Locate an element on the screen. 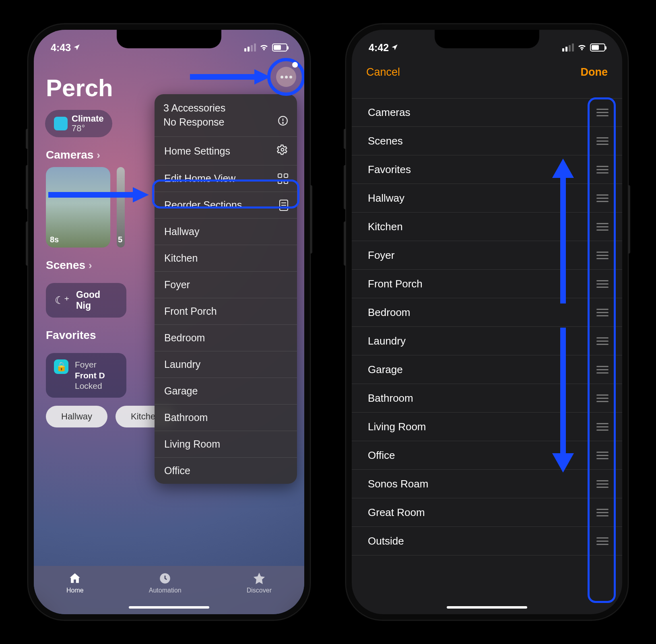  reorder-row-label: Foyer is located at coordinates (381, 255).